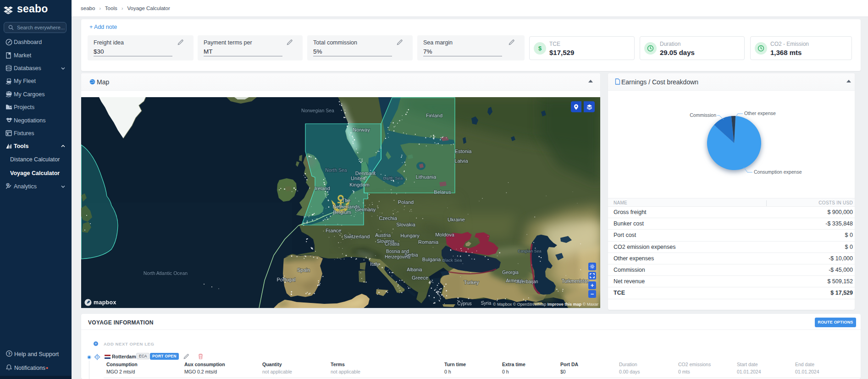 The width and height of the screenshot is (868, 379). What do you see at coordinates (527, 281) in the screenshot?
I see `svg-text: Azerbaijan` at bounding box center [527, 281].